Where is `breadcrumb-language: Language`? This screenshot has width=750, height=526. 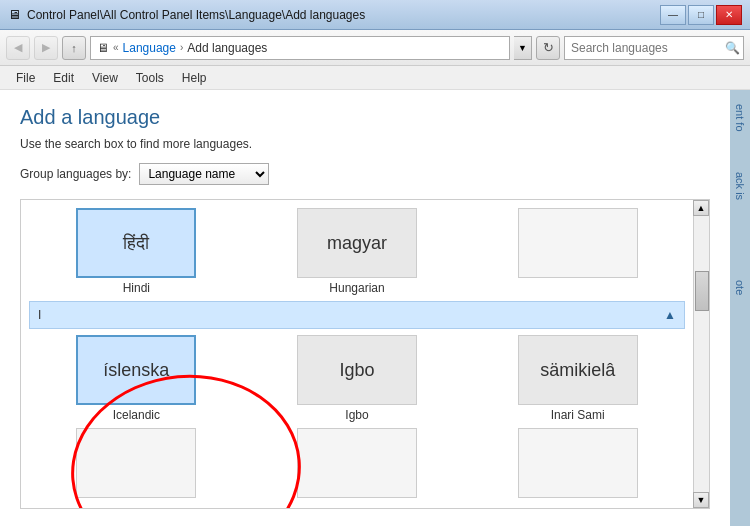 breadcrumb-language: Language is located at coordinates (150, 48).